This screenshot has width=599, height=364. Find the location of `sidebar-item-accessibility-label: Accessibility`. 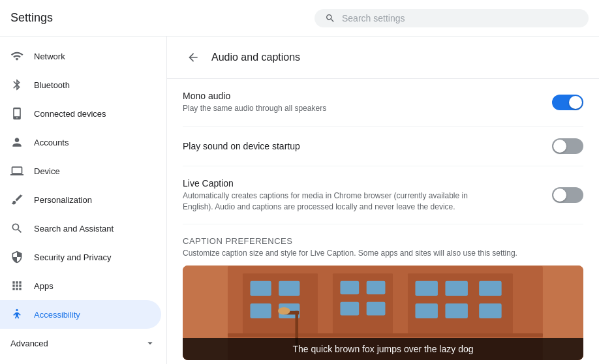

sidebar-item-accessibility-label: Accessibility is located at coordinates (57, 314).